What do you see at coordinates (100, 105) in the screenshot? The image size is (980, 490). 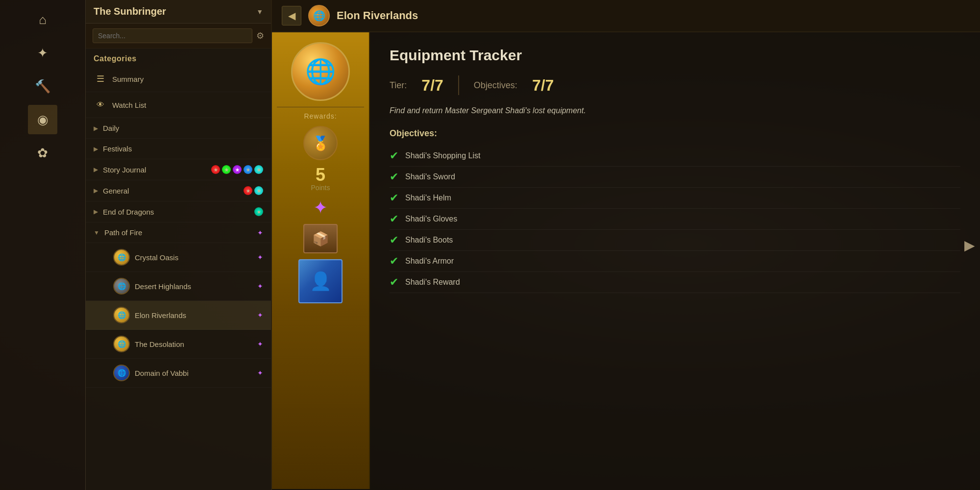 I see `eye-icon: 👁` at bounding box center [100, 105].